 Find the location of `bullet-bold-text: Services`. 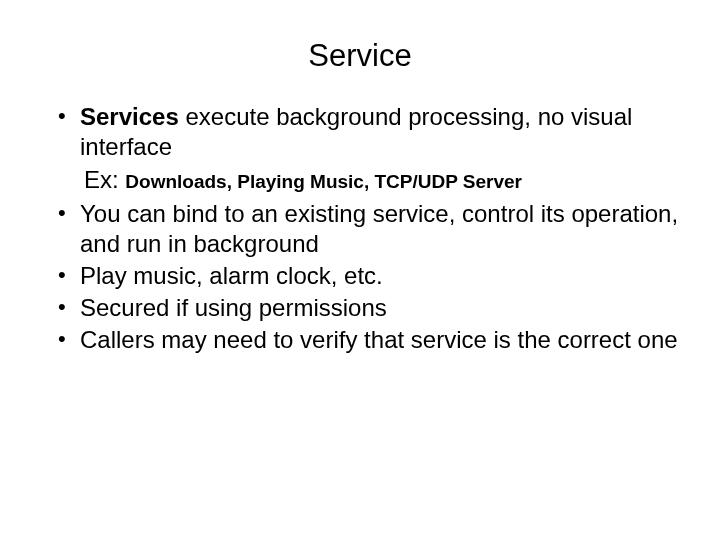

bullet-bold-text: Services is located at coordinates (130, 116).